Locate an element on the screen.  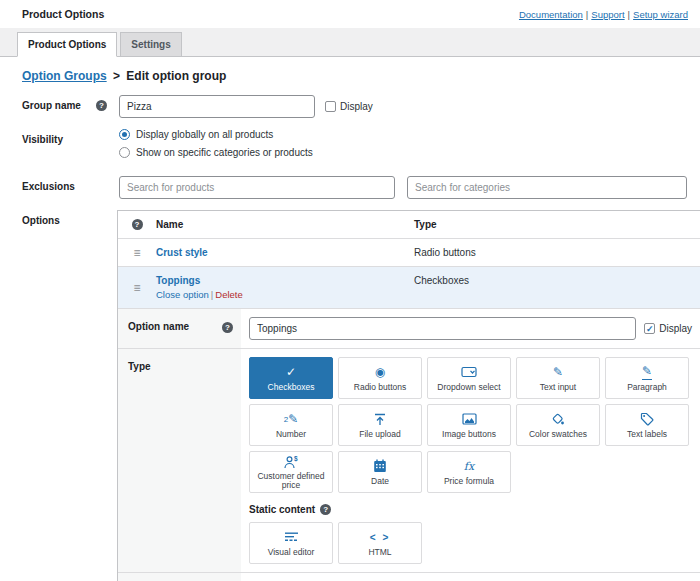
visibility-radio-global: Display globally on all products is located at coordinates (196, 134).